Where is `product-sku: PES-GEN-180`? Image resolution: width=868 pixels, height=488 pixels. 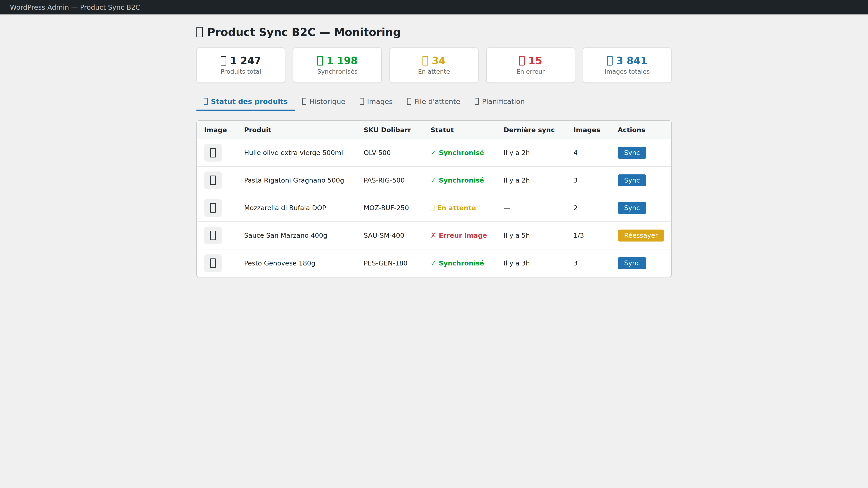 product-sku: PES-GEN-180 is located at coordinates (390, 263).